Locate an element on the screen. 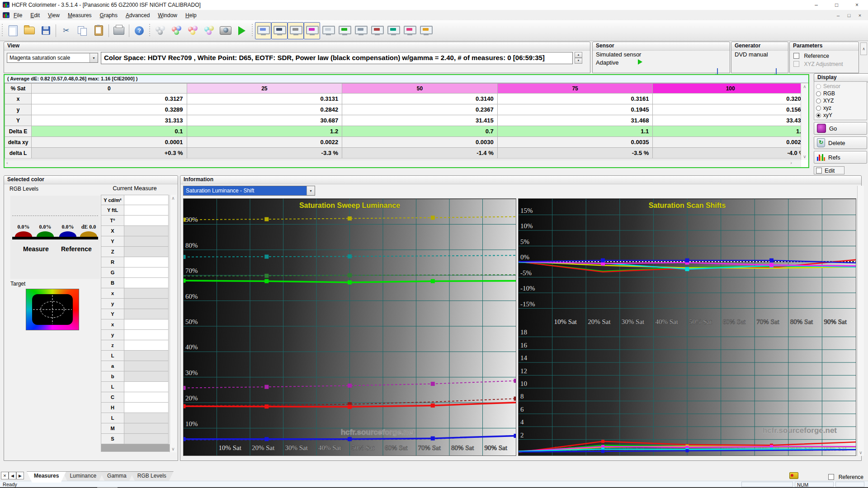 This screenshot has width=868, height=488. measure-cell: 0.0030 is located at coordinates (420, 142).